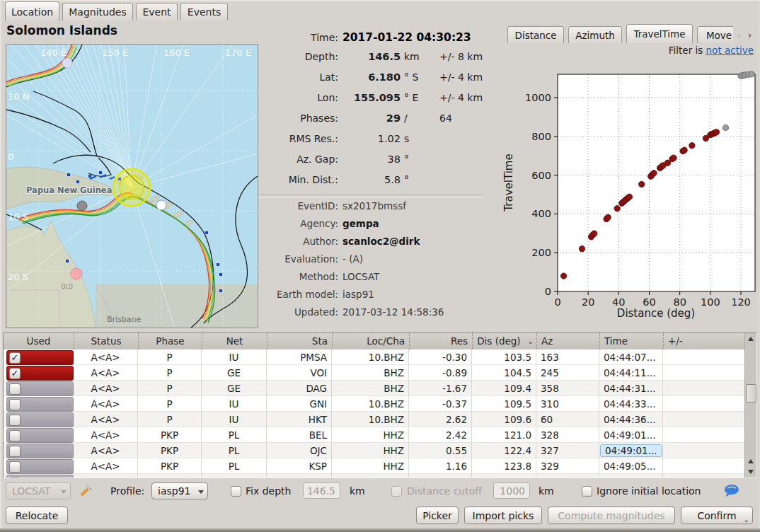 The image size is (760, 532). Describe the element at coordinates (375, 476) in the screenshot. I see `table-row-pvcc: A<A>PKPCZPVCCHHZ0.28124.933004:49:08...` at that location.